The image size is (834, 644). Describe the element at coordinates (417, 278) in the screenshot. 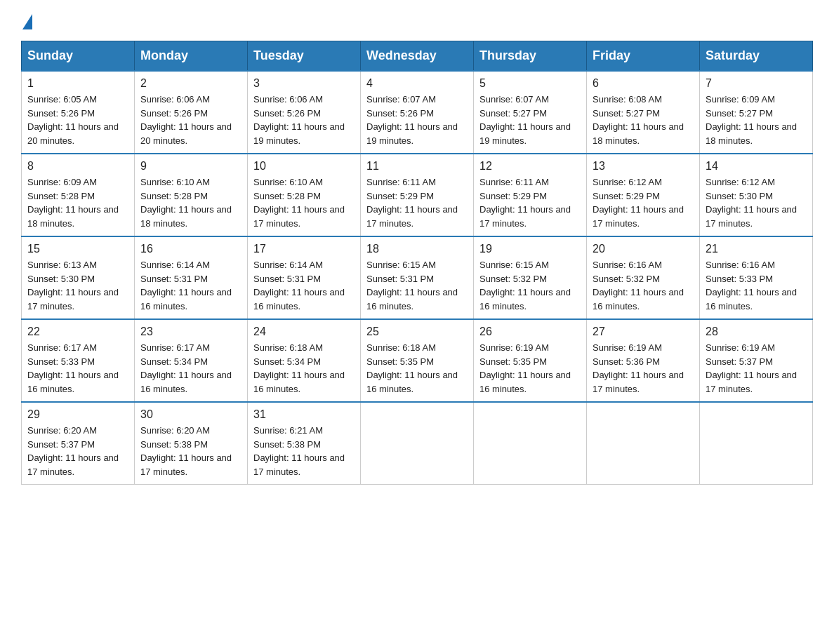

I see `calendar-week-row: 15 Sunrise: 6:13 AM Sunset: 5:30 PM Dayl…` at that location.